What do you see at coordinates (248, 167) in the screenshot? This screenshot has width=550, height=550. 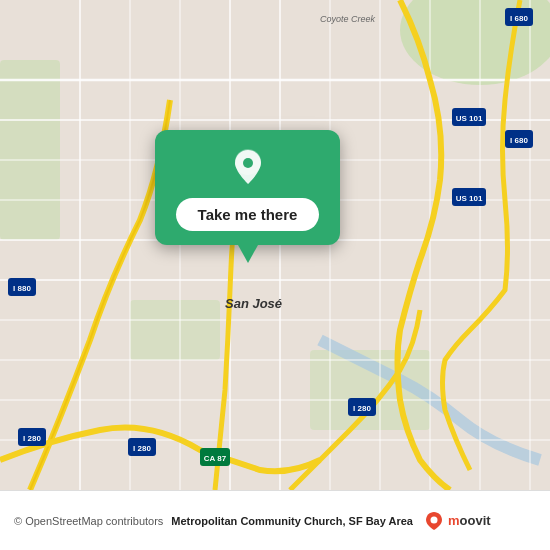 I see `location-pin-icon` at bounding box center [248, 167].